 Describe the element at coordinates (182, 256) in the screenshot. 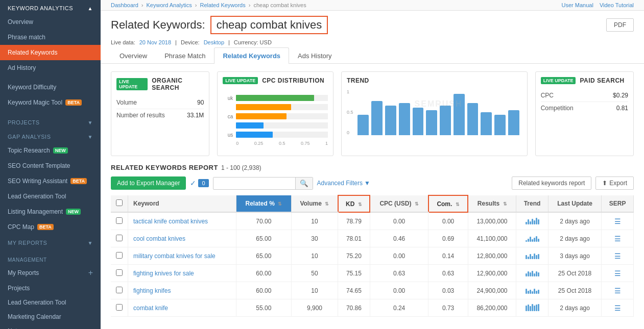

I see `keyword-cell: military combat knives for sale` at that location.